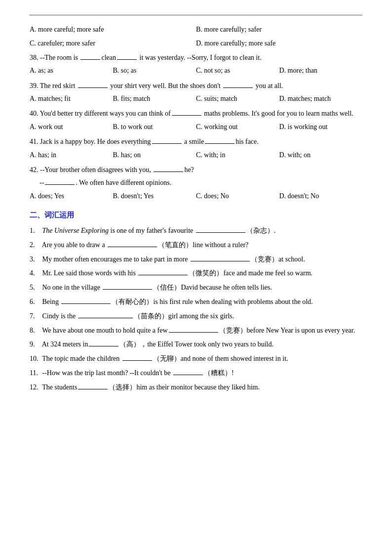 The height and width of the screenshot is (555, 392). What do you see at coordinates (137, 361) in the screenshot?
I see `blank-v10` at bounding box center [137, 361].